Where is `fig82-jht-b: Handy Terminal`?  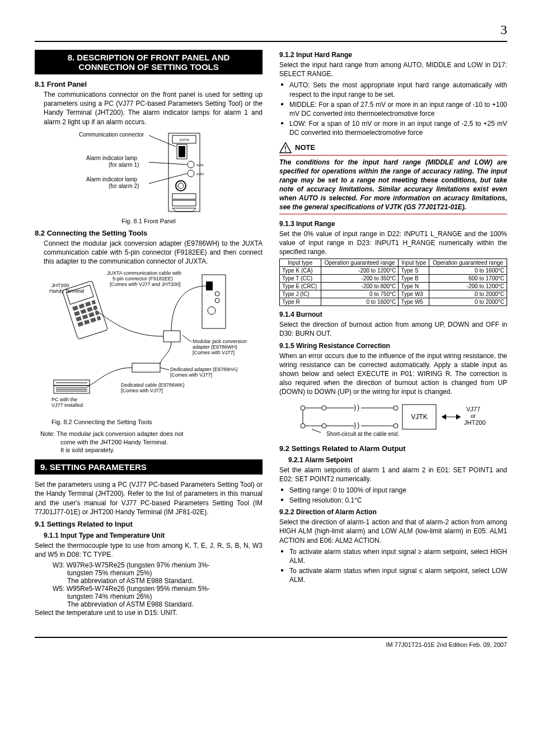 fig82-jht-b: Handy Terminal is located at coordinates (67, 291).